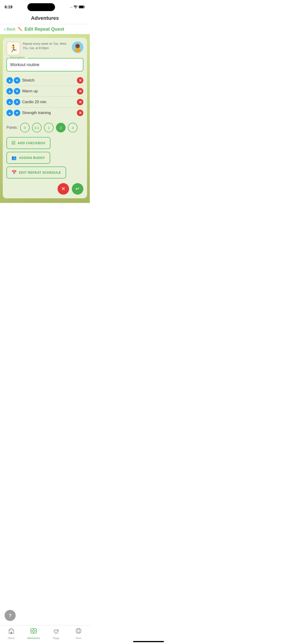 The width and height of the screenshot is (297, 644). I want to click on calendar-icon: 📅, so click(14, 172).